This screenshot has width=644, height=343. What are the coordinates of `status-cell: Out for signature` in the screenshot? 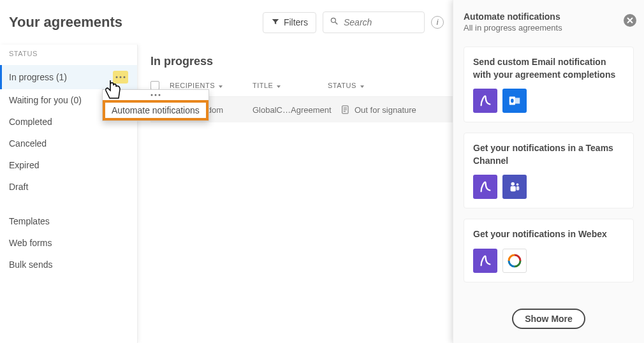 It's located at (379, 110).